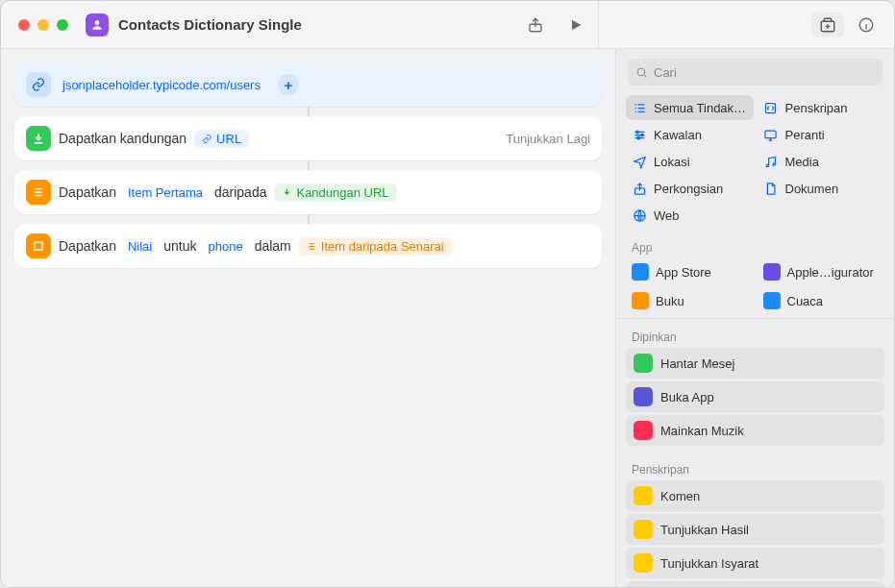 This screenshot has height=588, width=895. Describe the element at coordinates (535, 25) in the screenshot. I see `share-button` at that location.